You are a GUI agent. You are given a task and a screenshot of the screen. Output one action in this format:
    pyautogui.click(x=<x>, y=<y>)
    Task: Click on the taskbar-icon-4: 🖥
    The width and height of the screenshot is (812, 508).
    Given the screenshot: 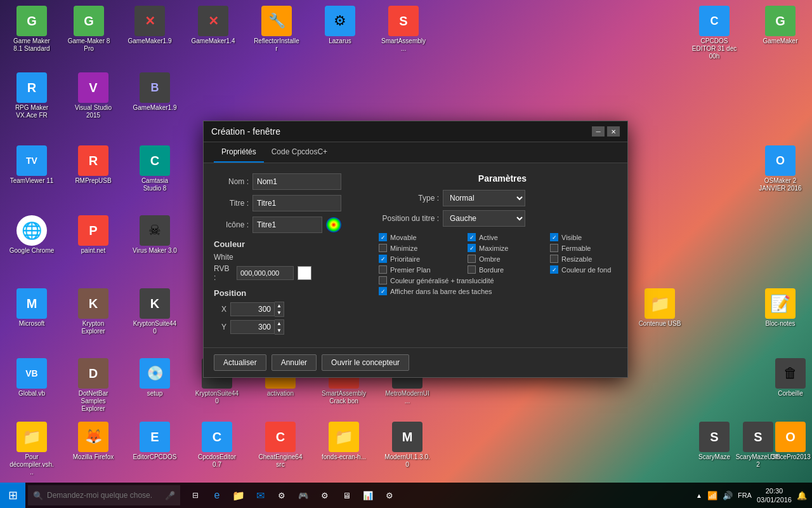 What is the action you would take?
    pyautogui.click(x=346, y=495)
    